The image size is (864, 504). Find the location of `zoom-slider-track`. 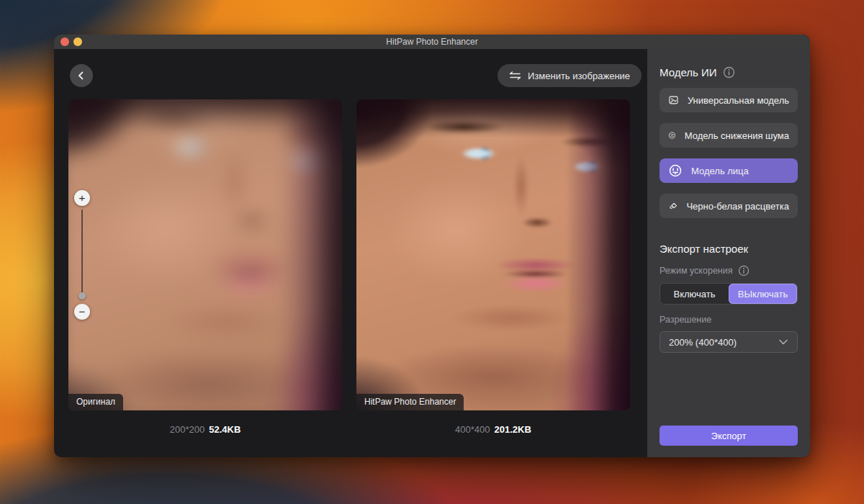

zoom-slider-track is located at coordinates (82, 253).